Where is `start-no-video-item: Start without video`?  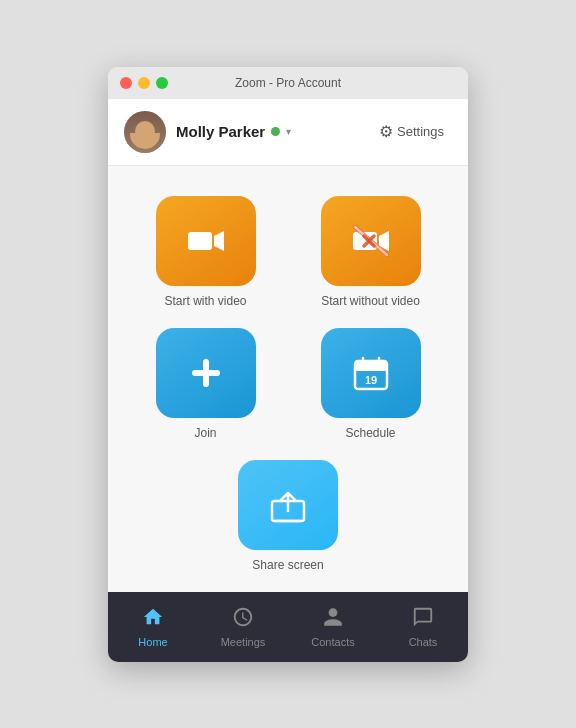
start-no-video-item: Start without video is located at coordinates (370, 252).